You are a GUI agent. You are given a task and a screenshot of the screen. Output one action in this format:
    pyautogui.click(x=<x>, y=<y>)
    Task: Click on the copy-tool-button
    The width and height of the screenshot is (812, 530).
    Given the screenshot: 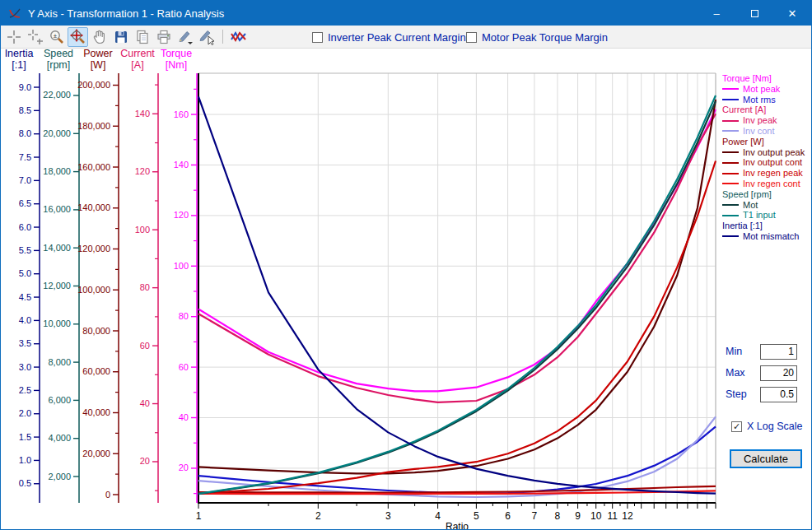 What is the action you would take?
    pyautogui.click(x=142, y=37)
    